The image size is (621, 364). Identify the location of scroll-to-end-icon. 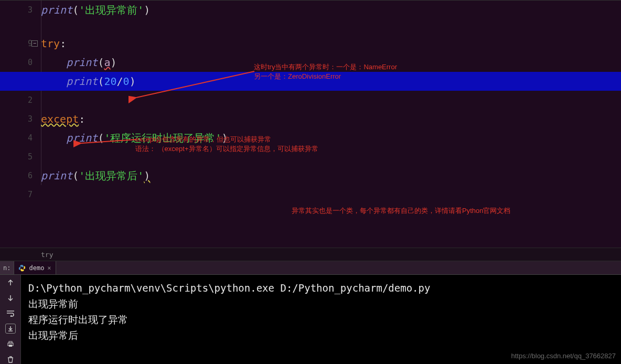
(10, 328).